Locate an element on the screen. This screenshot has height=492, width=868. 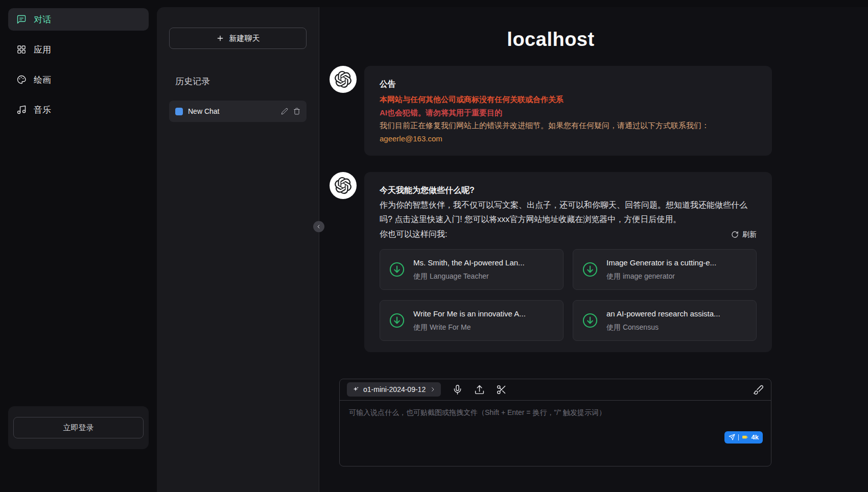
refresh-label: 刷新 is located at coordinates (749, 235).